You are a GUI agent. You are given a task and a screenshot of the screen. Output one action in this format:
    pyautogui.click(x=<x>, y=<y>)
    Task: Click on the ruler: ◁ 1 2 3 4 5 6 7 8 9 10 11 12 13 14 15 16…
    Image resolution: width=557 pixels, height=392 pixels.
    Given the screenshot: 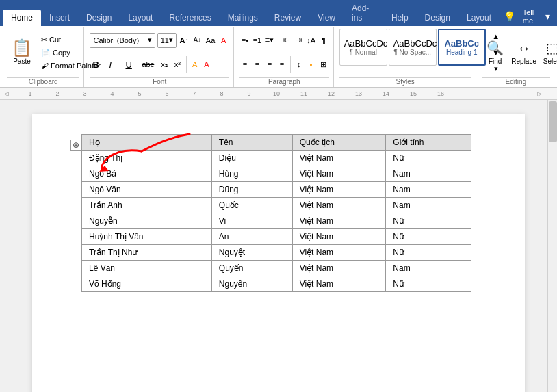 What is the action you would take?
    pyautogui.click(x=278, y=94)
    